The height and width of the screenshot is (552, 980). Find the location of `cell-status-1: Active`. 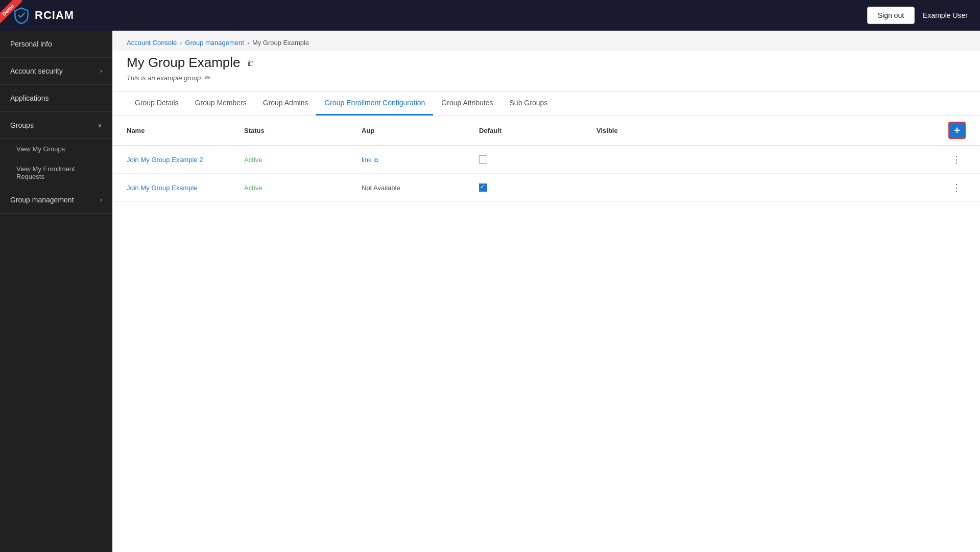

cell-status-1: Active is located at coordinates (303, 159).